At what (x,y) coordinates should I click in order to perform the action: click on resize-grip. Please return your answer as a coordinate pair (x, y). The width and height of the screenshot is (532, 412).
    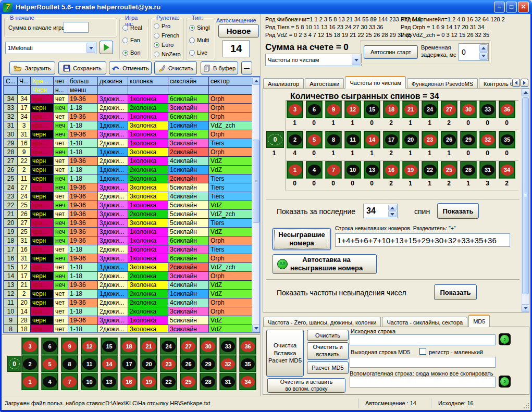
    Looking at the image, I should click on (526, 406).